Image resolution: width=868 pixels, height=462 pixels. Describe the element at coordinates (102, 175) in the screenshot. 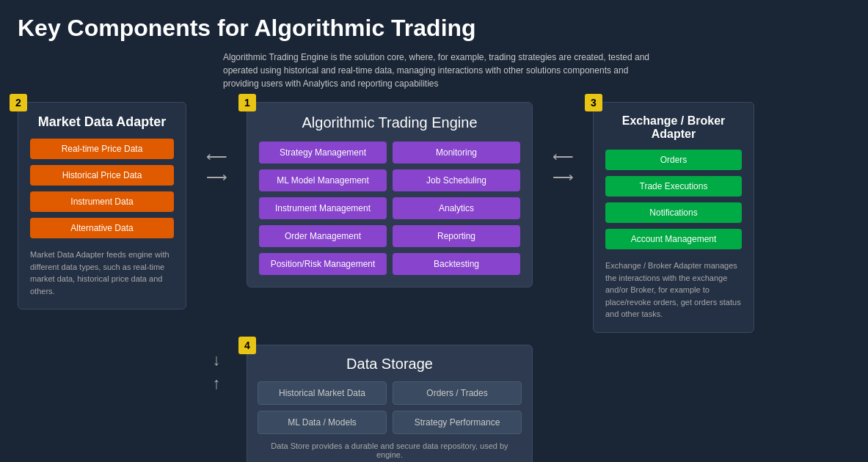

I see `historical-price-btn: Historical Price Data` at that location.